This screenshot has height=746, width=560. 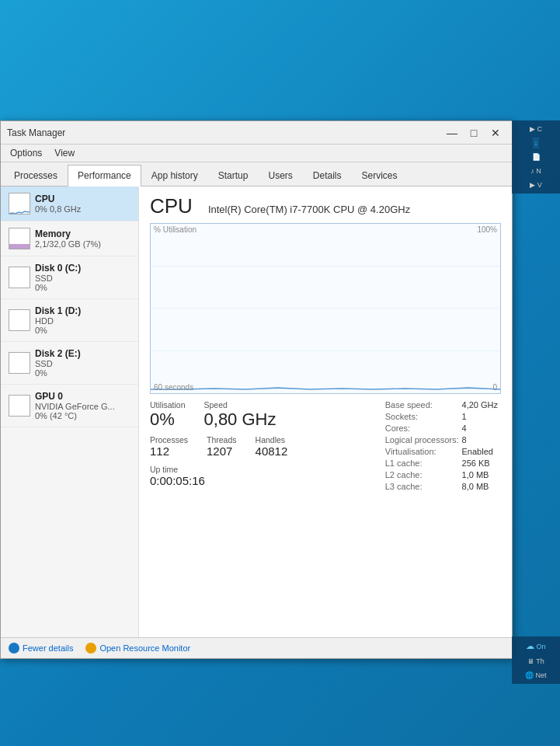 I want to click on uptime-value: 0:00:05:16, so click(x=259, y=482).